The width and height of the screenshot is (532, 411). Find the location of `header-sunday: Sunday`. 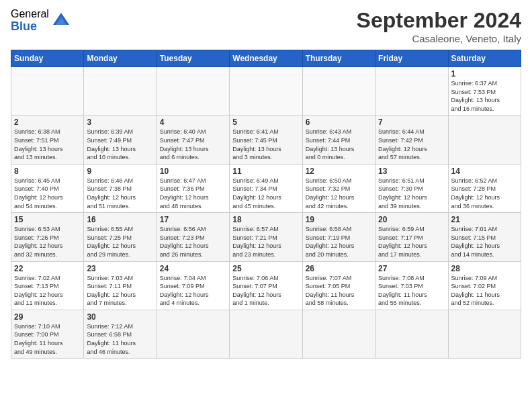

header-sunday: Sunday is located at coordinates (48, 59).